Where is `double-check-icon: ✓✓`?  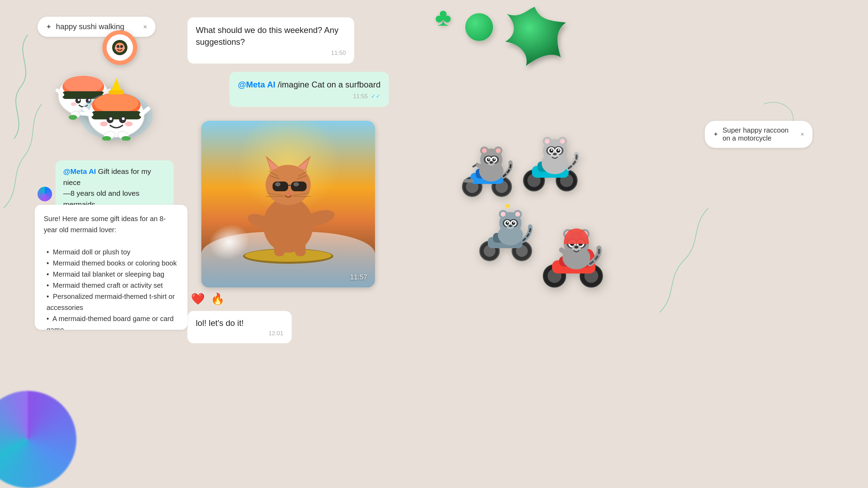 double-check-icon: ✓✓ is located at coordinates (376, 96).